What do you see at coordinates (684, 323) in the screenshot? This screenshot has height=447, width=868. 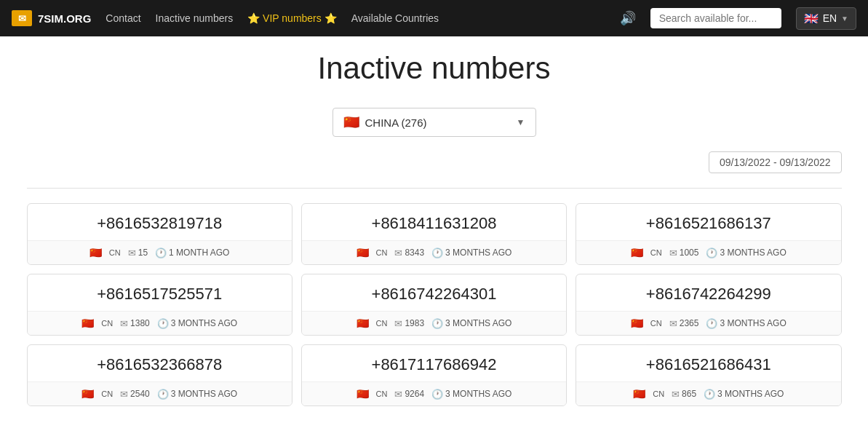 I see `message-count-item: ✉ 2365` at bounding box center [684, 323].